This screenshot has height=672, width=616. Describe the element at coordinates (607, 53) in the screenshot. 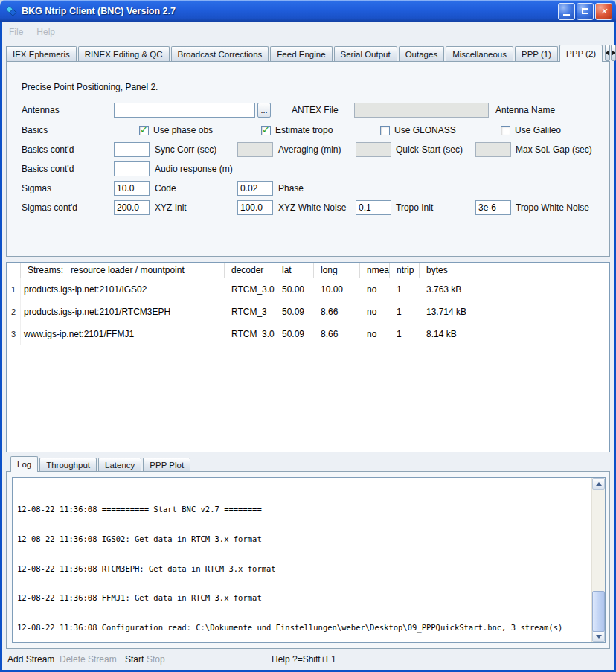

I see `scroll-left-icon` at that location.